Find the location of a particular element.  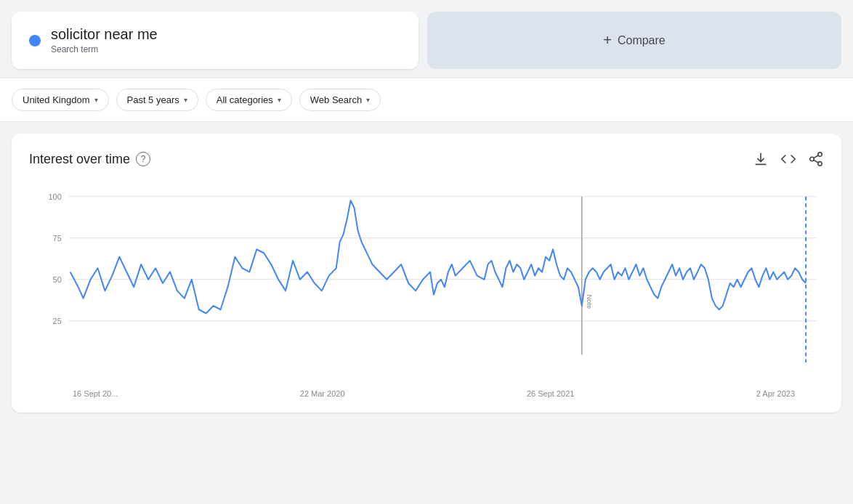

search-type-filter-button: Web Search ▾ is located at coordinates (340, 100).